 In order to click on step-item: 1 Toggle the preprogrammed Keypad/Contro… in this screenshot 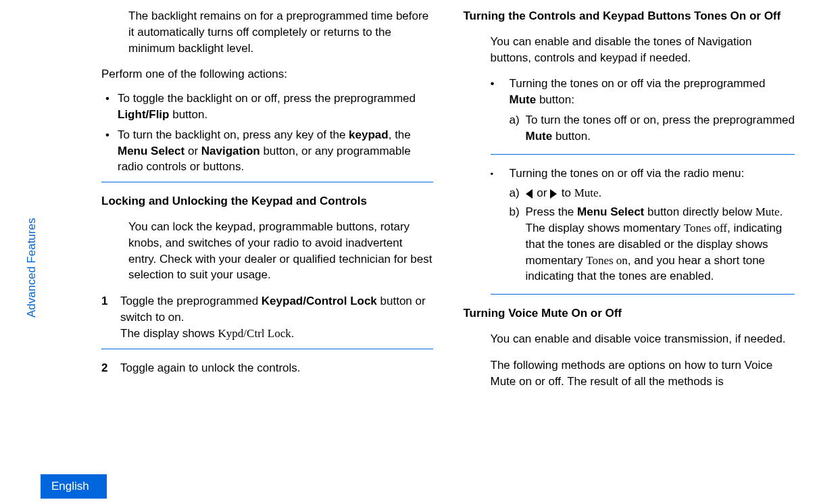, I will do `click(268, 318)`.